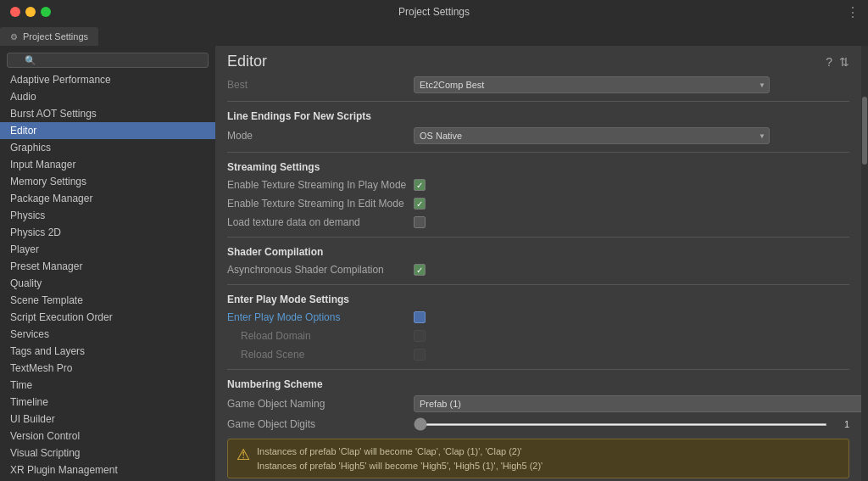 This screenshot has height=481, width=868. What do you see at coordinates (108, 402) in the screenshot?
I see `sidebar-item-timeline: Timeline` at bounding box center [108, 402].